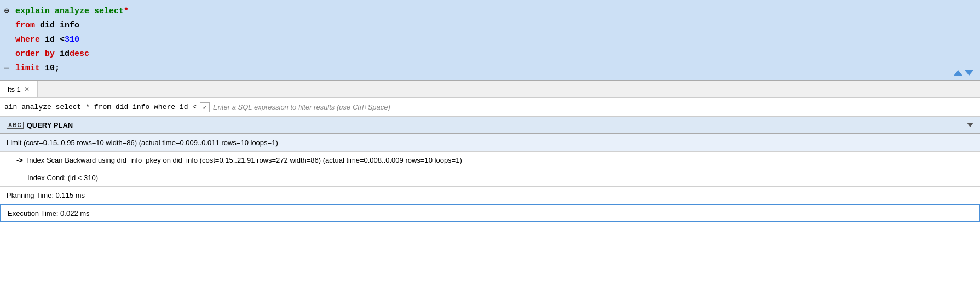  Describe the element at coordinates (490, 177) in the screenshot. I see `query-plan-cell-3: Index Cond: (id < 310)` at that location.